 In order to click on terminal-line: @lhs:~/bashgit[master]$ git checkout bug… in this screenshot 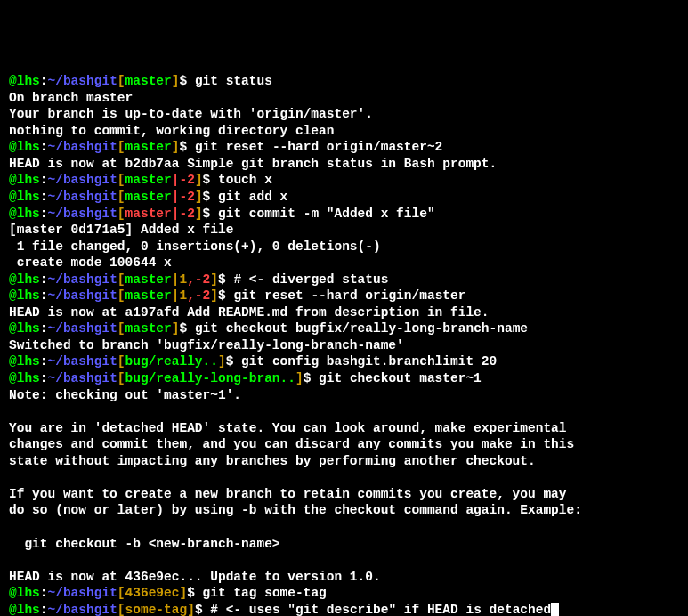, I will do `click(344, 329)`.